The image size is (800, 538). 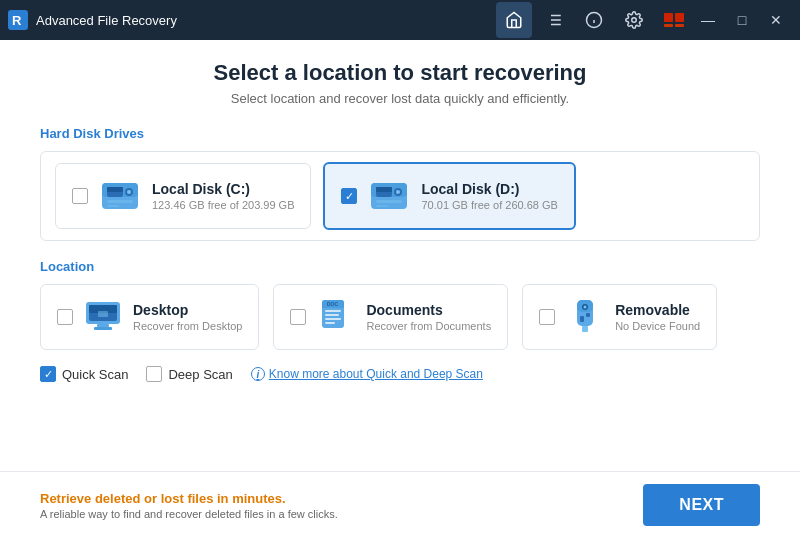 What do you see at coordinates (400, 20) in the screenshot?
I see `title-bar: R Advanced File Recovery` at bounding box center [400, 20].